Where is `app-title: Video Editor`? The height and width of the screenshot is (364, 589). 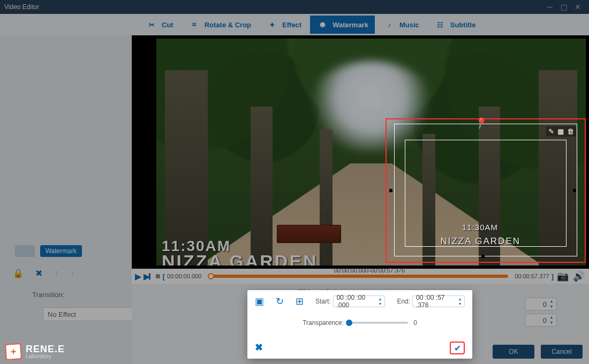
app-title: Video Editor is located at coordinates (21, 7).